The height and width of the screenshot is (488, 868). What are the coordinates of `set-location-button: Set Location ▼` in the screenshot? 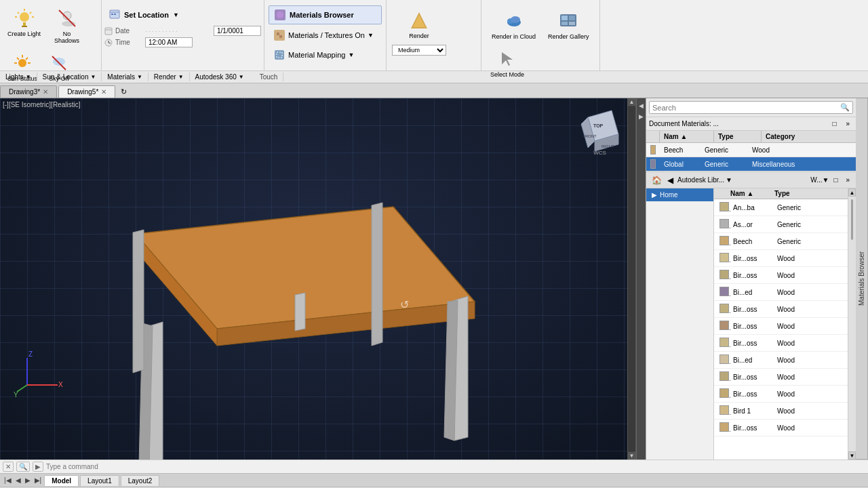 It's located at (183, 15).